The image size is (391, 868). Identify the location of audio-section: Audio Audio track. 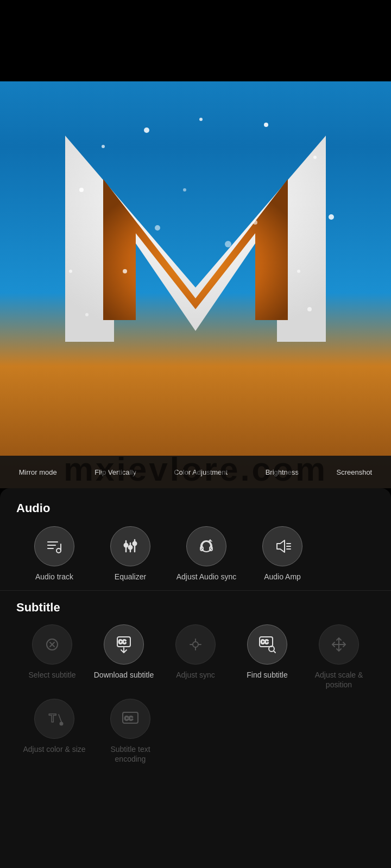
(195, 538).